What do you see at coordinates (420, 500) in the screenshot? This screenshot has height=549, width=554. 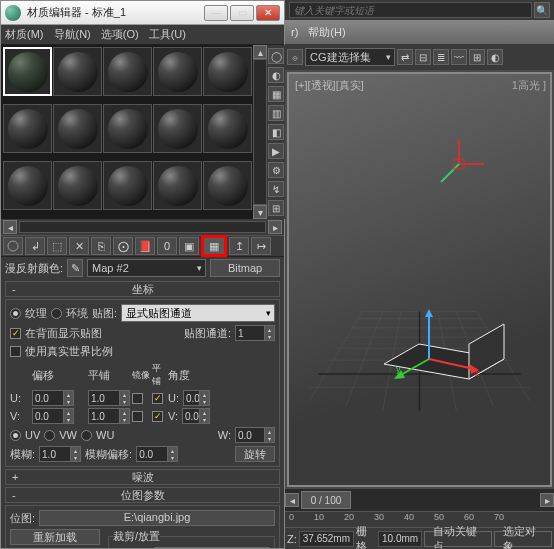 I see `time-slider: ◂ 0 / 100 ▸` at bounding box center [420, 500].